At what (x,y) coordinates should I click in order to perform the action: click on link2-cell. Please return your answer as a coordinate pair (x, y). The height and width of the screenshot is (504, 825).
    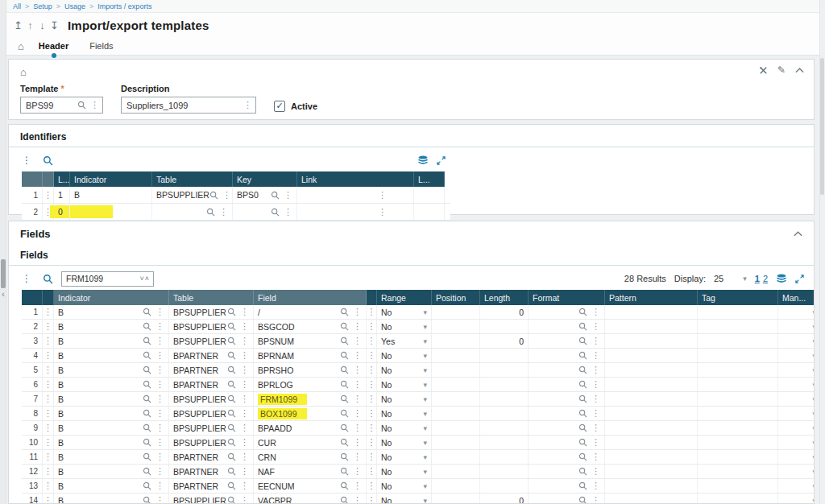
    Looking at the image, I should click on (429, 212).